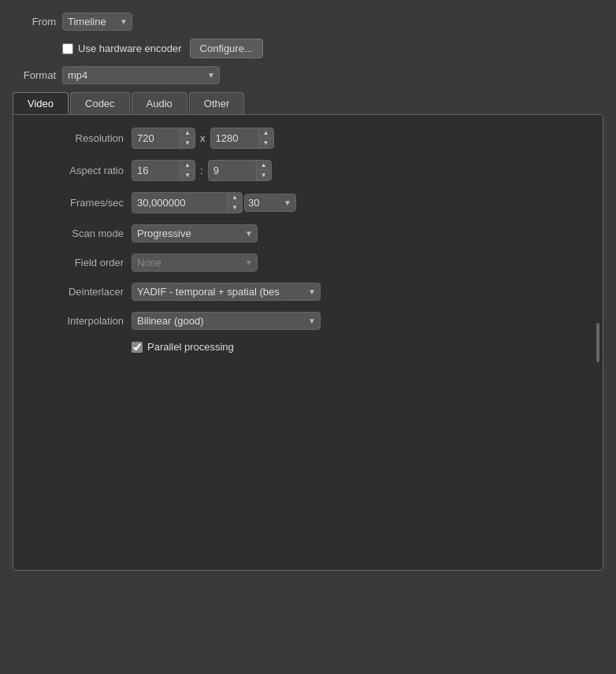 Image resolution: width=616 pixels, height=674 pixels. What do you see at coordinates (266, 139) in the screenshot?
I see `resolution-height-buttons: ▲ ▼` at bounding box center [266, 139].